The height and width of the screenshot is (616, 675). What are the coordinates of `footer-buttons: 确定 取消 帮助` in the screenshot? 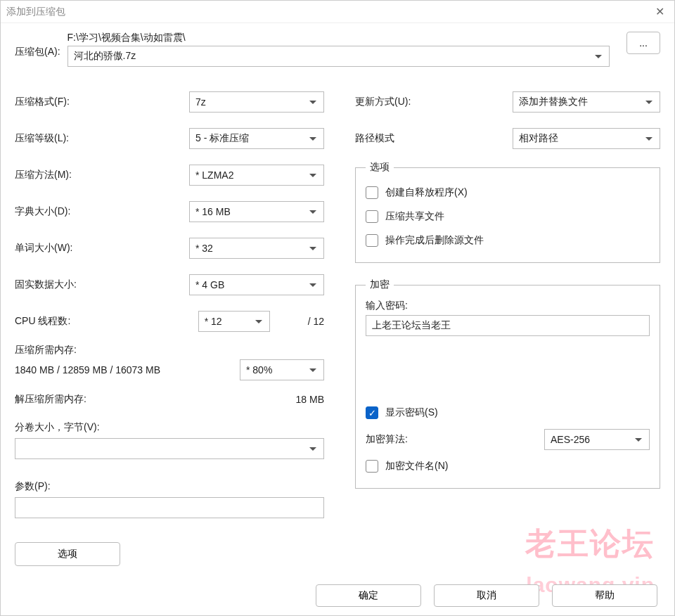 It's located at (338, 596).